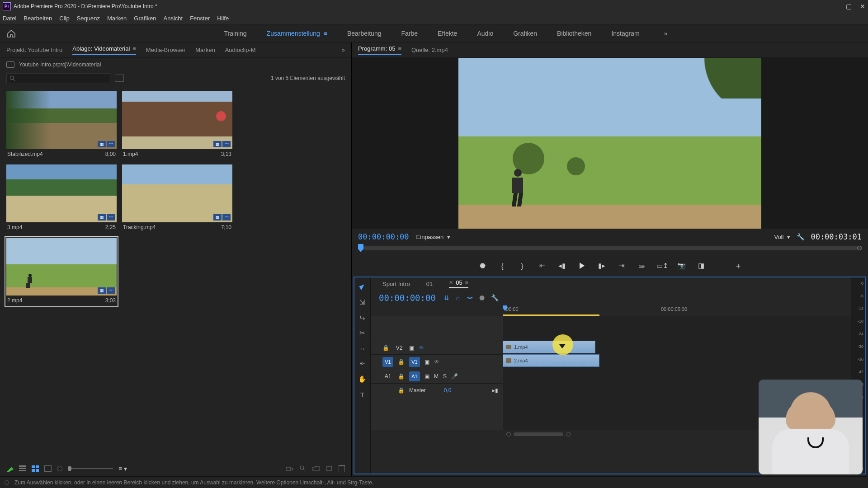 Image resolution: width=868 pixels, height=488 pixels. What do you see at coordinates (863, 6) in the screenshot?
I see `close-button: ✕` at bounding box center [863, 6].